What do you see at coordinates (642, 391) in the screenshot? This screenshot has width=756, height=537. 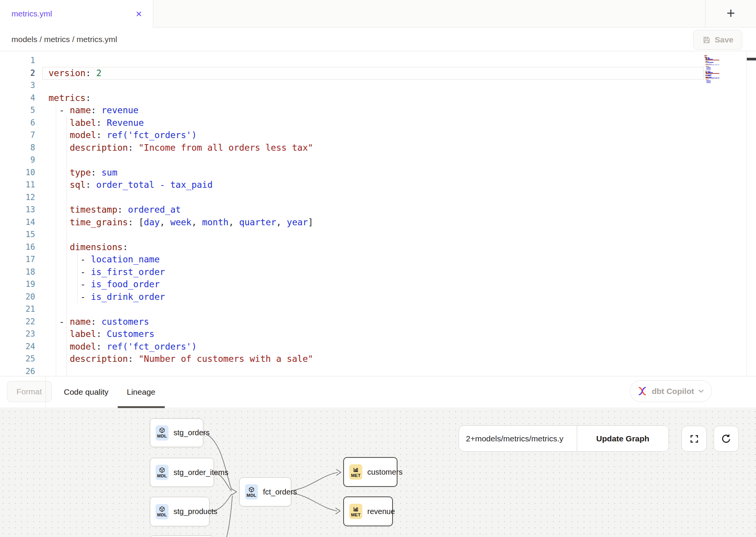 I see `dbt-copilot-icon` at bounding box center [642, 391].